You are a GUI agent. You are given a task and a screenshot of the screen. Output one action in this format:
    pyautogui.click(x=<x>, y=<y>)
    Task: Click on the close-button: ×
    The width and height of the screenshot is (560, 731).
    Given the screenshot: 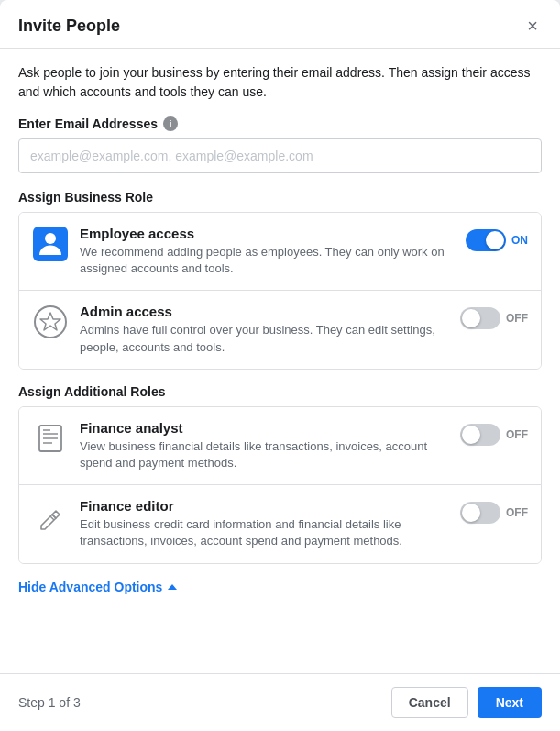 What is the action you would take?
    pyautogui.click(x=533, y=26)
    